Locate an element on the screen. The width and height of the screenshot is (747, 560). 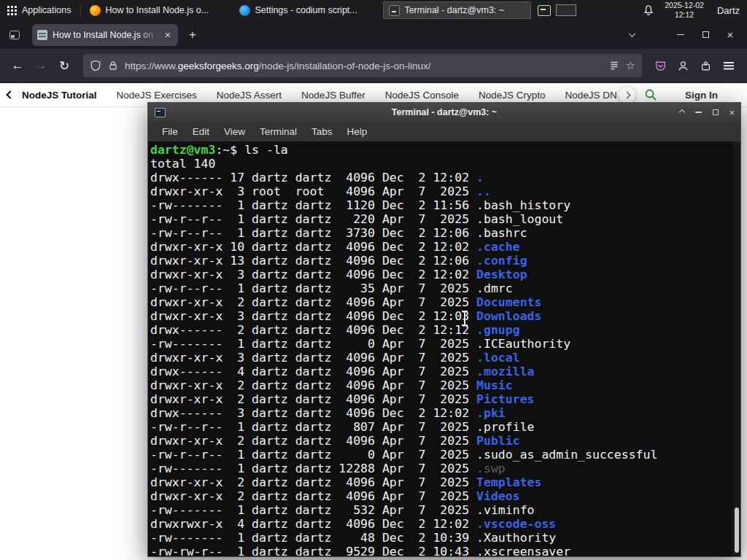
file-name: .bash_history is located at coordinates (524, 206).